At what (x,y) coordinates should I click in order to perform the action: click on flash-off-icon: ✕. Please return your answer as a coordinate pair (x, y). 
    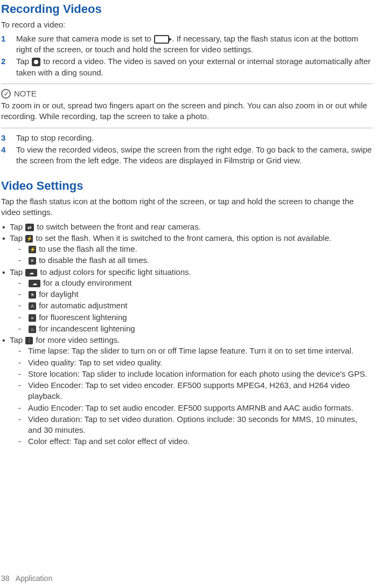
    Looking at the image, I should click on (32, 261).